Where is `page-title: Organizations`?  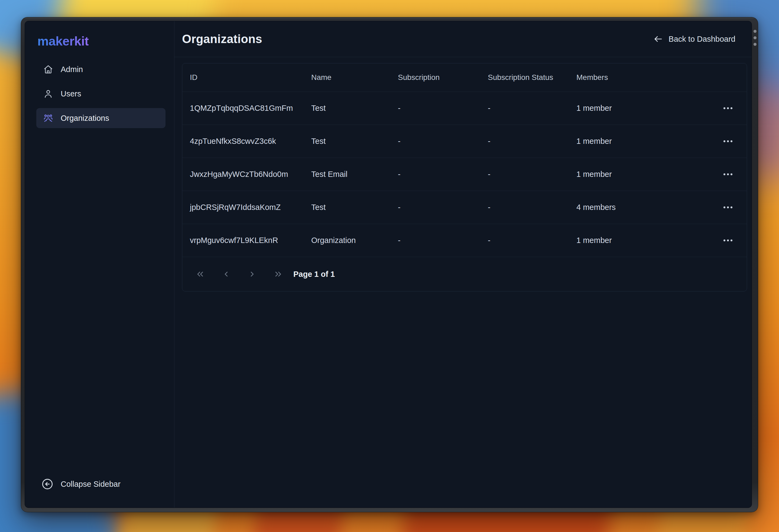
page-title: Organizations is located at coordinates (222, 39).